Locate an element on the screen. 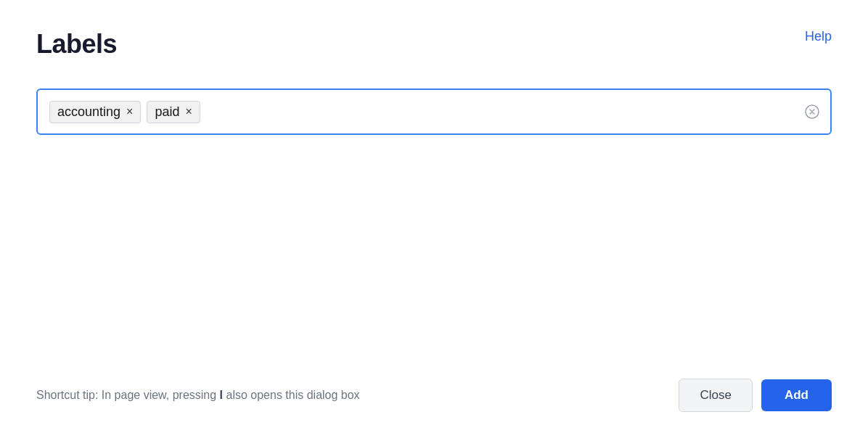  footer-buttons: Close Add is located at coordinates (755, 395).